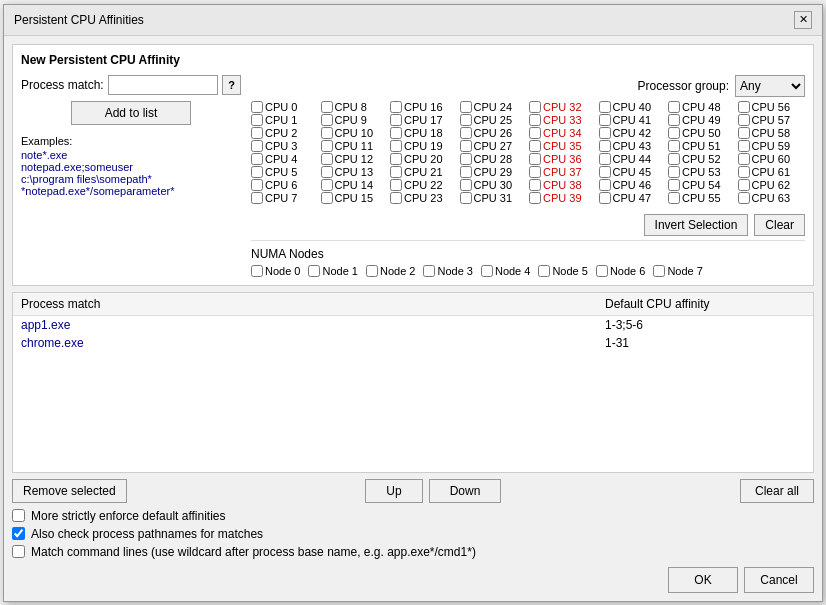 This screenshot has width=826, height=605. I want to click on cpu-label-25: CPU 25, so click(494, 120).